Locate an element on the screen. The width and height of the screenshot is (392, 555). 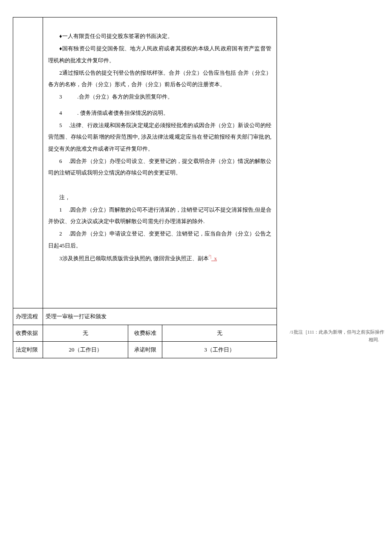
bullet-2: ♦国有独资公司提交国务院、地方人民政府或者其授权的本级人民政府国有资产监督管理机… is located at coordinates (160, 55).